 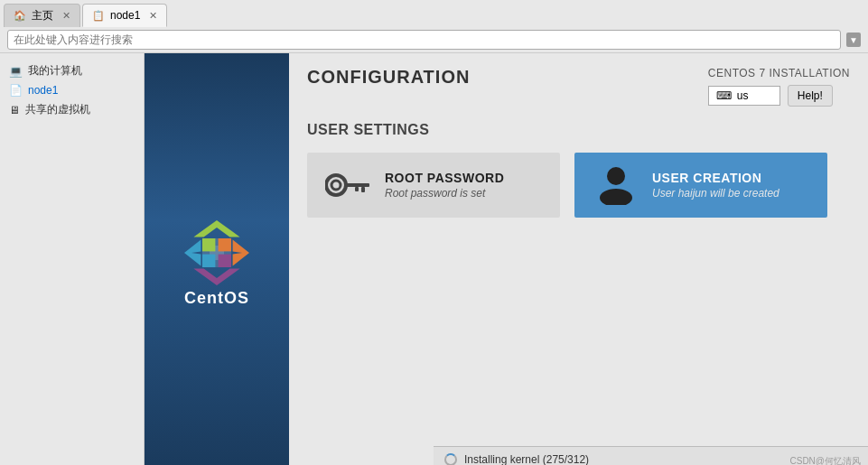 I want to click on settings-cards: ROOT PASSWORD Root password is set, so click(x=578, y=185).